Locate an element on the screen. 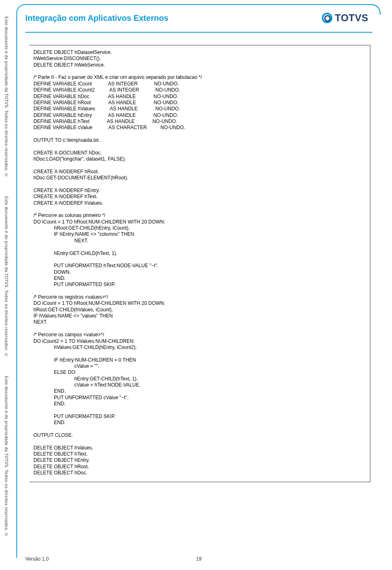 The image size is (392, 570). footer-page-number: 19 is located at coordinates (198, 559).